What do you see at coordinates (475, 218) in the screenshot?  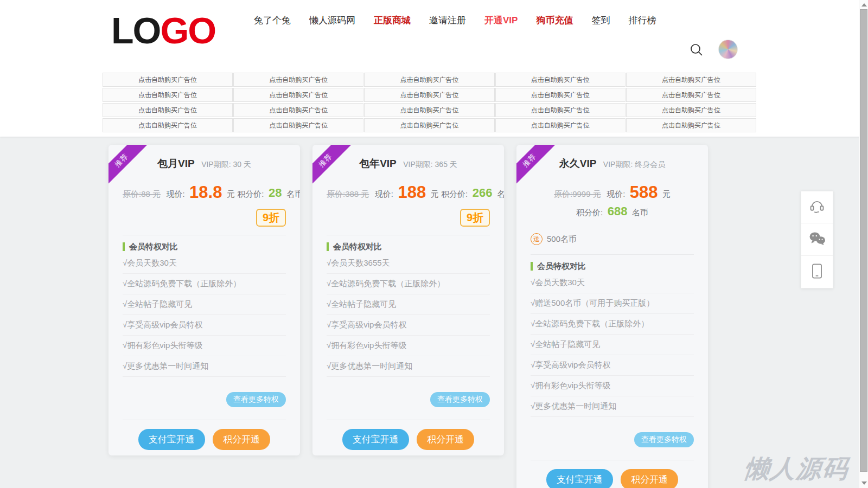 I see `discount-badge: 9折` at bounding box center [475, 218].